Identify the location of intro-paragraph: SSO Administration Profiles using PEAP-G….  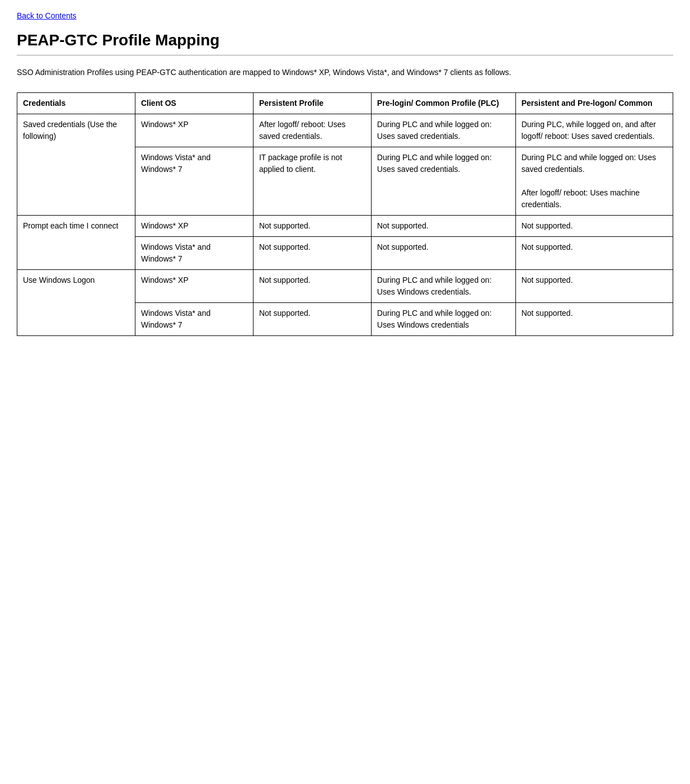
(345, 73).